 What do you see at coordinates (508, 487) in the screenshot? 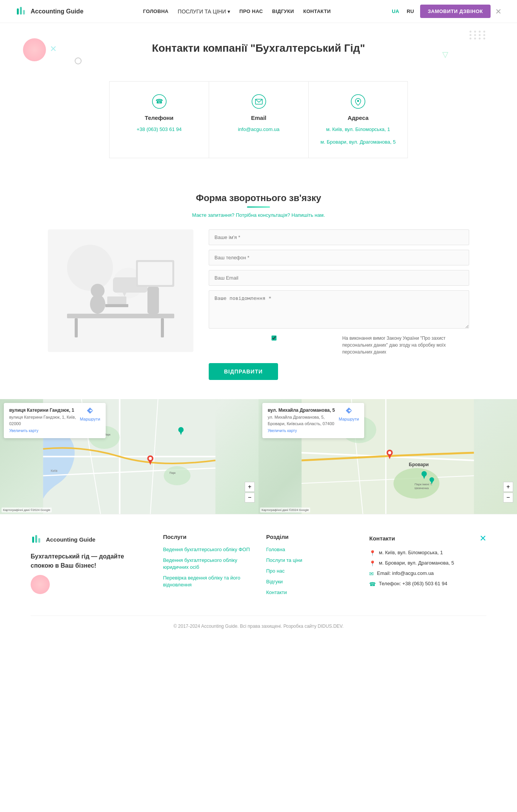
I see `map-brovary-zoom-in: +` at bounding box center [508, 487].